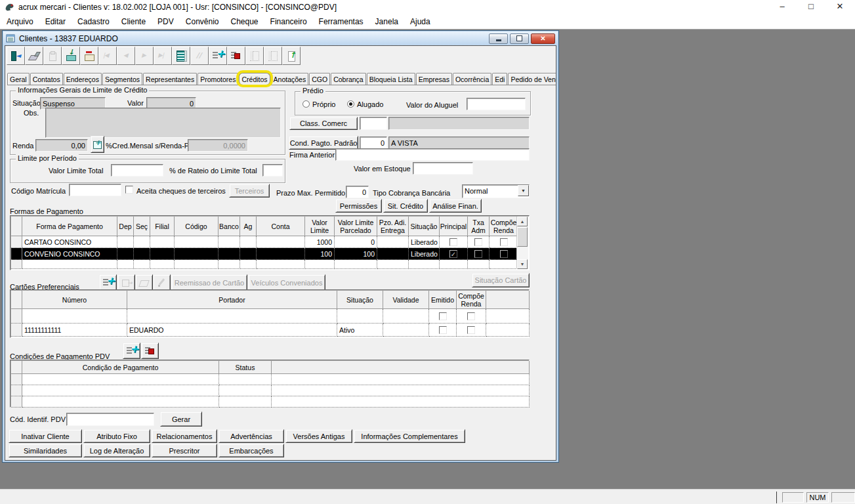 The image size is (855, 504). Describe the element at coordinates (319, 436) in the screenshot. I see `versoes-antigas-button: Versões Antigas` at that location.